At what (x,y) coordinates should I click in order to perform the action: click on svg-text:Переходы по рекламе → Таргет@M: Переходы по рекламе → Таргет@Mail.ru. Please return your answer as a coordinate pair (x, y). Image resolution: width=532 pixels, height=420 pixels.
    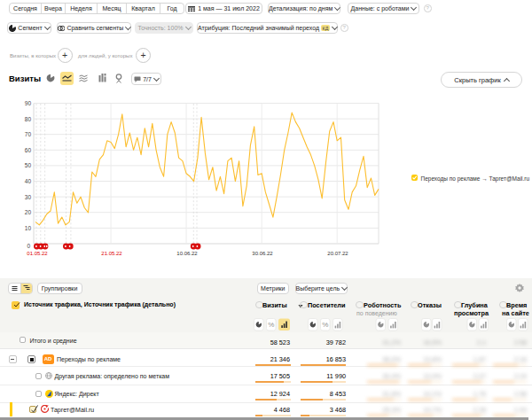
    Looking at the image, I should click on (475, 179).